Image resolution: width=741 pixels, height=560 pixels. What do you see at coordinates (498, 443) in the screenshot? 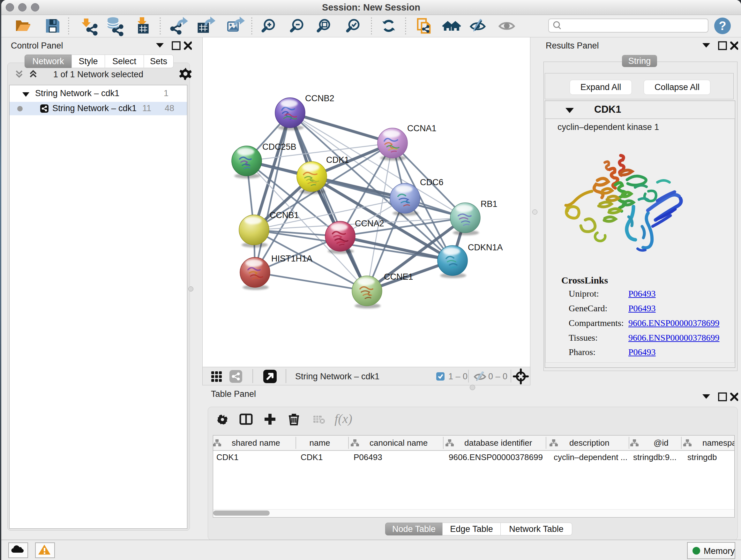
I see `svg-text: database identifier` at bounding box center [498, 443].